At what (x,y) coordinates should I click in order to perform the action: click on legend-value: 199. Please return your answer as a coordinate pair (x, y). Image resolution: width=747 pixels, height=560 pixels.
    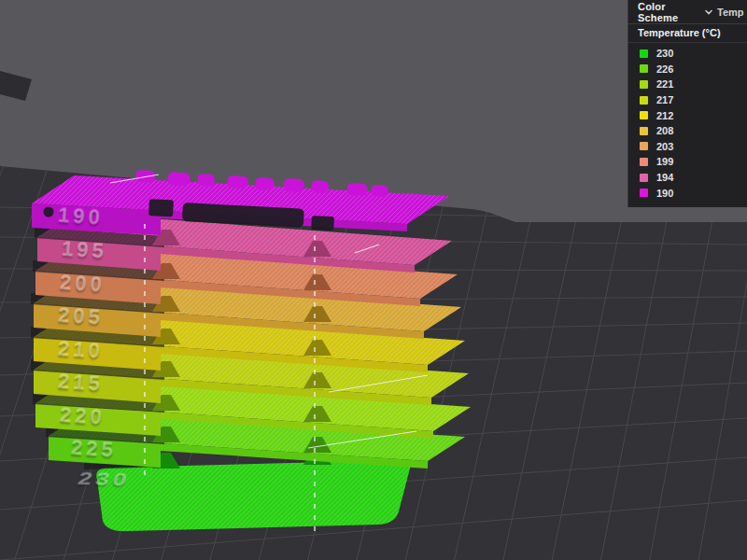
    Looking at the image, I should click on (665, 161).